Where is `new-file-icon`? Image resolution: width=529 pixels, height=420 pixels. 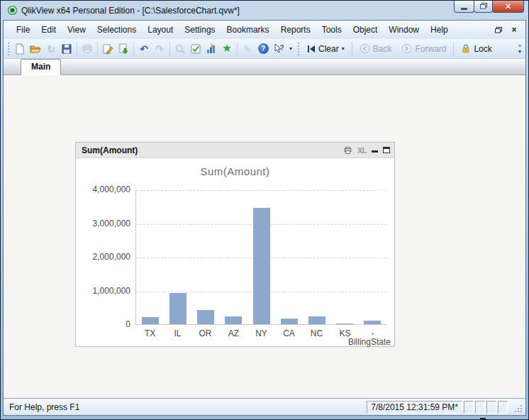
new-file-icon is located at coordinates (20, 49).